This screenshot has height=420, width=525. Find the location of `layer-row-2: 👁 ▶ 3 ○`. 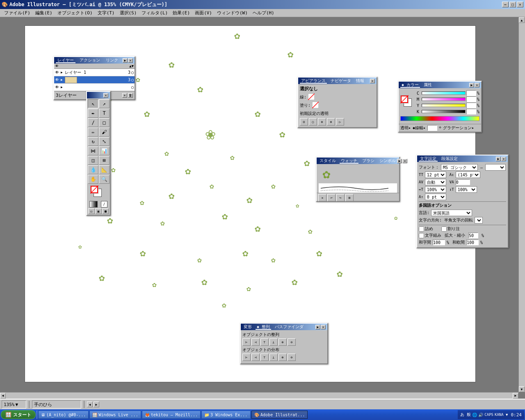

layer-row-2: 👁 ▶ 3 ○ is located at coordinates (94, 80).